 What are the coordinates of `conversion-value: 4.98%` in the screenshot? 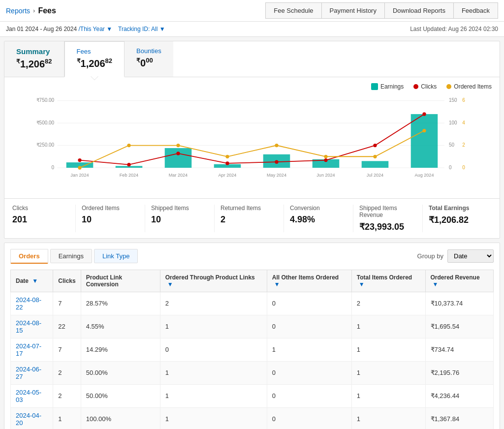 It's located at (318, 219).